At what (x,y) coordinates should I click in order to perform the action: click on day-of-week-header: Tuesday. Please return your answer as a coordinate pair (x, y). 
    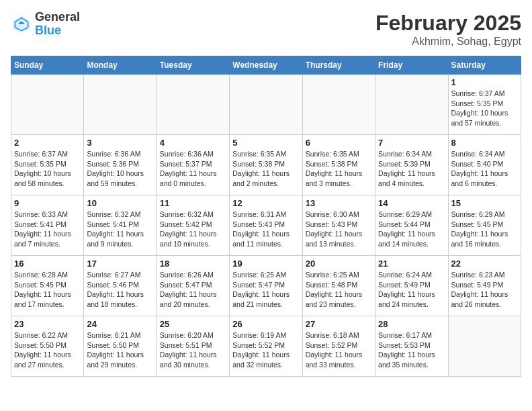
    Looking at the image, I should click on (193, 66).